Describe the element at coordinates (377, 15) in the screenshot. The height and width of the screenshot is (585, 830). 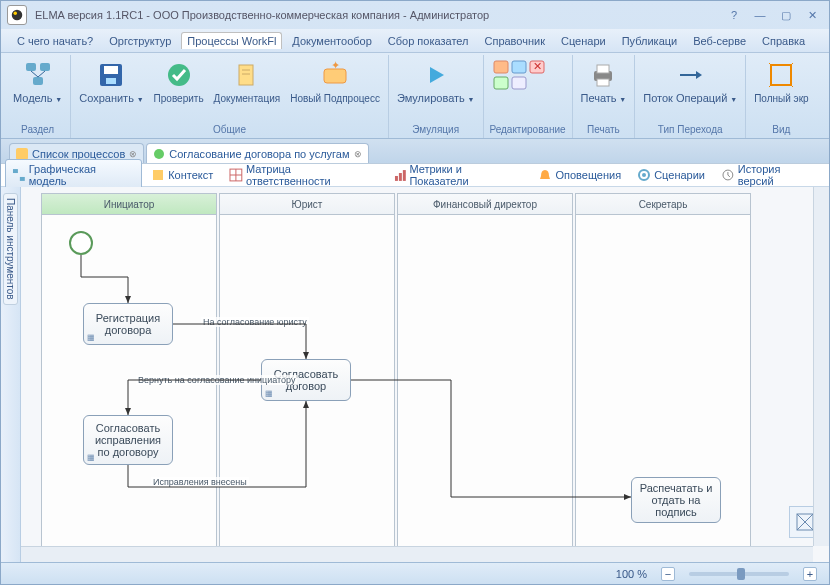
I see `window-title: ELMA версия 1.1RC1 - ООО Производственно…` at that location.